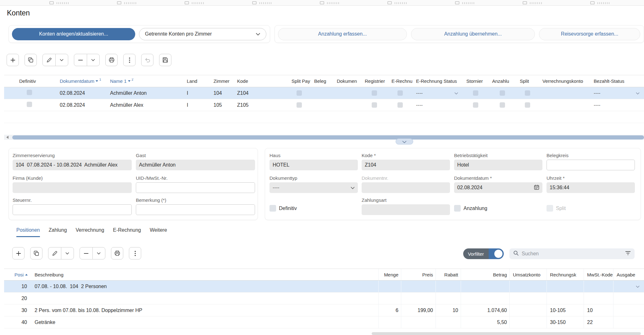 The height and width of the screenshot is (335, 644). What do you see at coordinates (629, 287) in the screenshot?
I see `ausgabe-select` at bounding box center [629, 287].